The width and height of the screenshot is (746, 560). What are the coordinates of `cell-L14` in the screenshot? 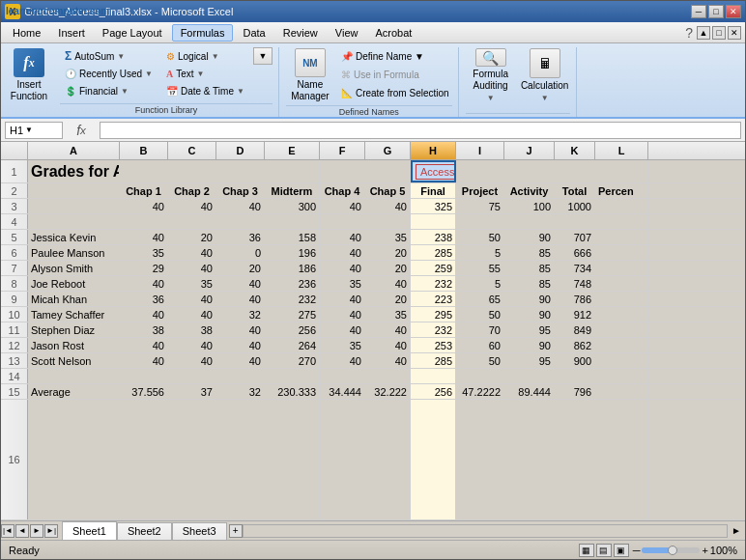 It's located at (622, 377).